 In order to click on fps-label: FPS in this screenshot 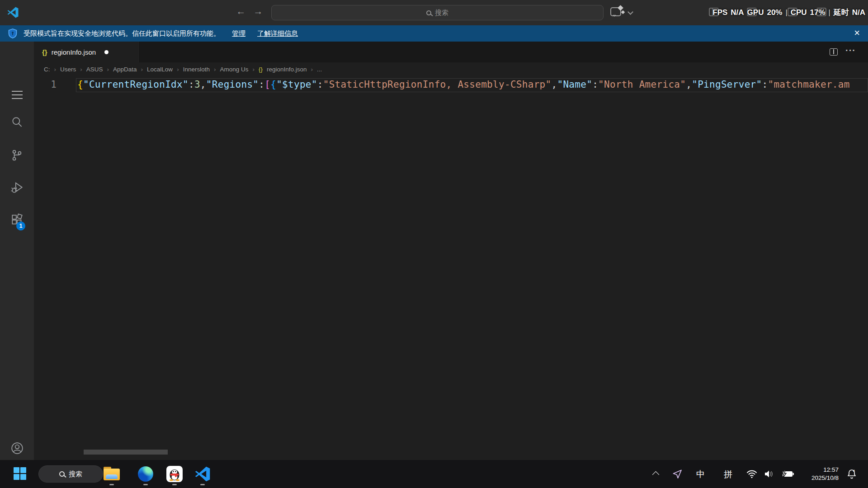, I will do `click(720, 13)`.